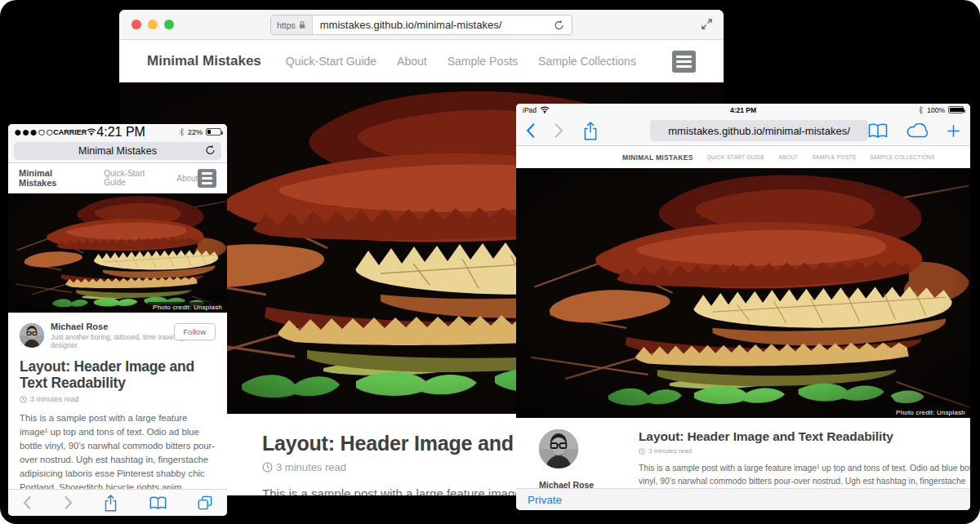 The image size is (980, 524). What do you see at coordinates (707, 24) in the screenshot?
I see `expand-arrows-icon` at bounding box center [707, 24].